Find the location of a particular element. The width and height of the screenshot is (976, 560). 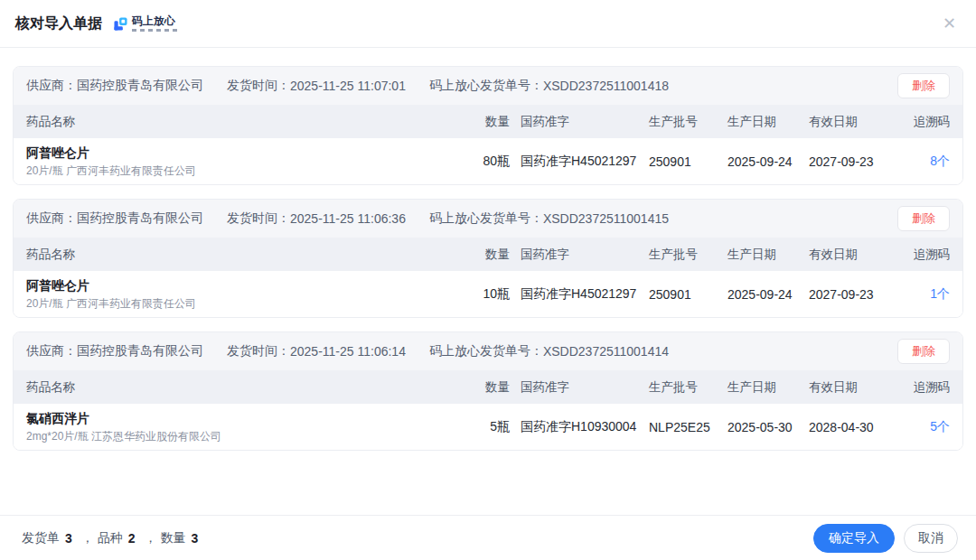

ship-time-value: 2025-11-25 11:06:36 is located at coordinates (348, 219).